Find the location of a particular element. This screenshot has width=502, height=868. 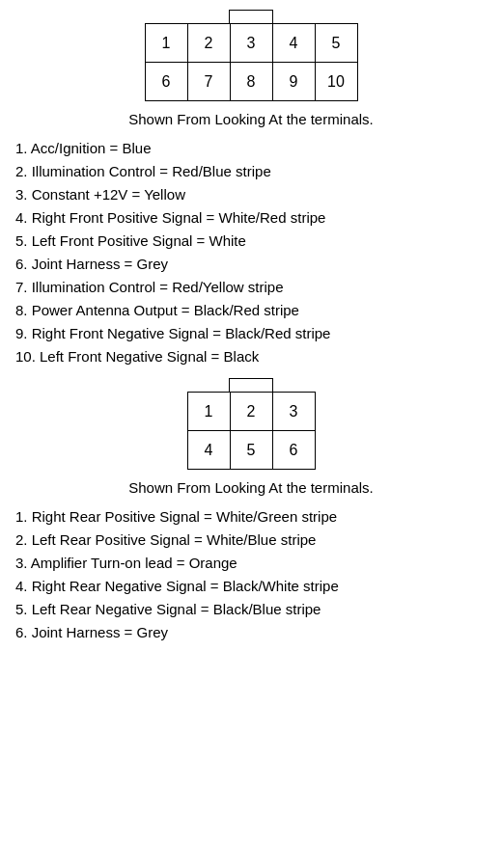

connector-diagram-1: 1 2 3 4 5 6 7 8 9 10 is located at coordinates (251, 56).